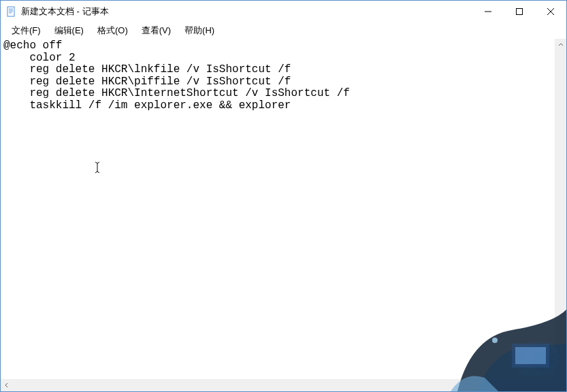  What do you see at coordinates (283, 12) in the screenshot?
I see `title-bar: 新建文本文档 - 记事本` at bounding box center [283, 12].